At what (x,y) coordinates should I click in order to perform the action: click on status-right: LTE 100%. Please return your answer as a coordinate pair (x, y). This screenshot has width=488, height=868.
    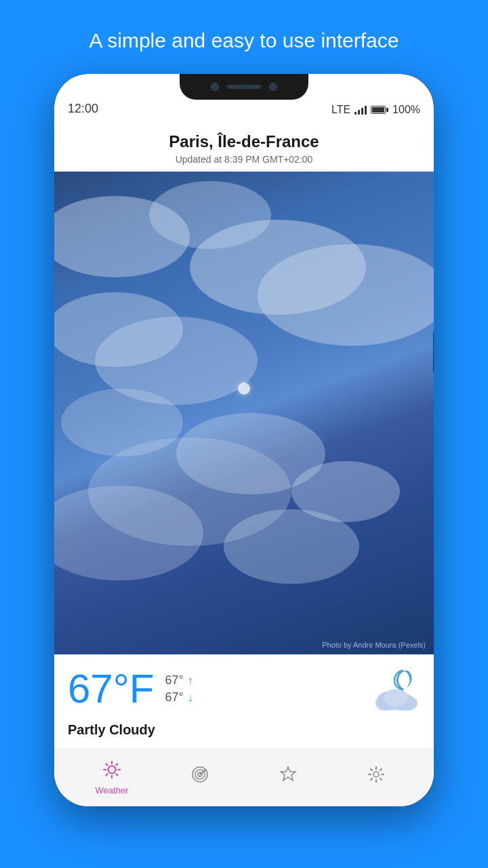
    Looking at the image, I should click on (375, 110).